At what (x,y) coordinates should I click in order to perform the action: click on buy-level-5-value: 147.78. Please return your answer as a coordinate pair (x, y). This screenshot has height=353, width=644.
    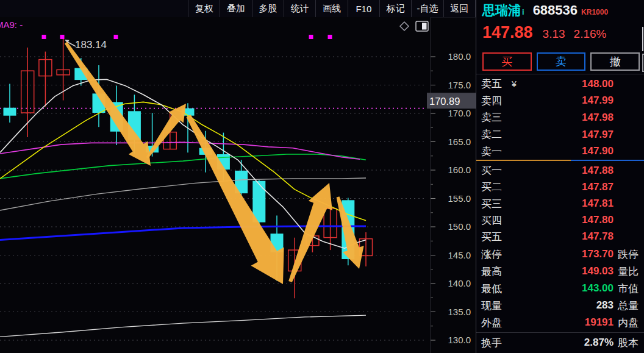
    Looking at the image, I should click on (598, 237).